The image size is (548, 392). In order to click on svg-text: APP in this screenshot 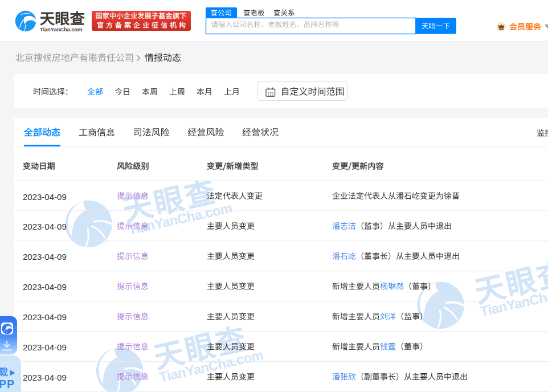, I will do `click(7, 384)`.